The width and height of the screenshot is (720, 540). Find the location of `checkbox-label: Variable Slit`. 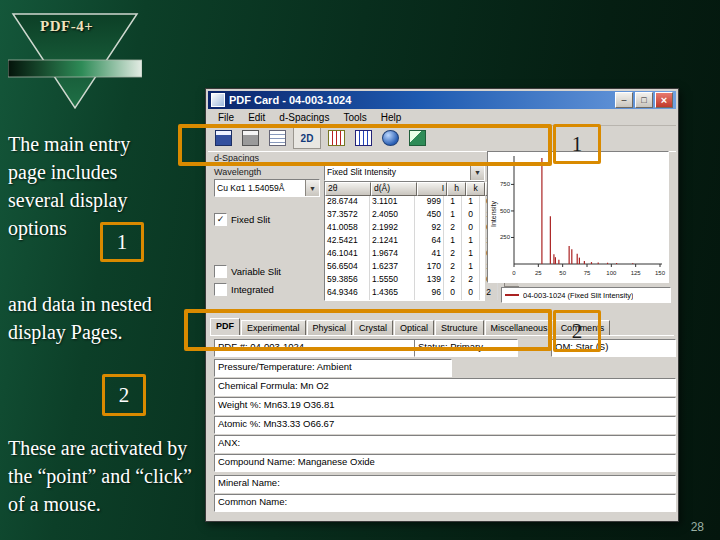

checkbox-label: Variable Slit is located at coordinates (256, 272).